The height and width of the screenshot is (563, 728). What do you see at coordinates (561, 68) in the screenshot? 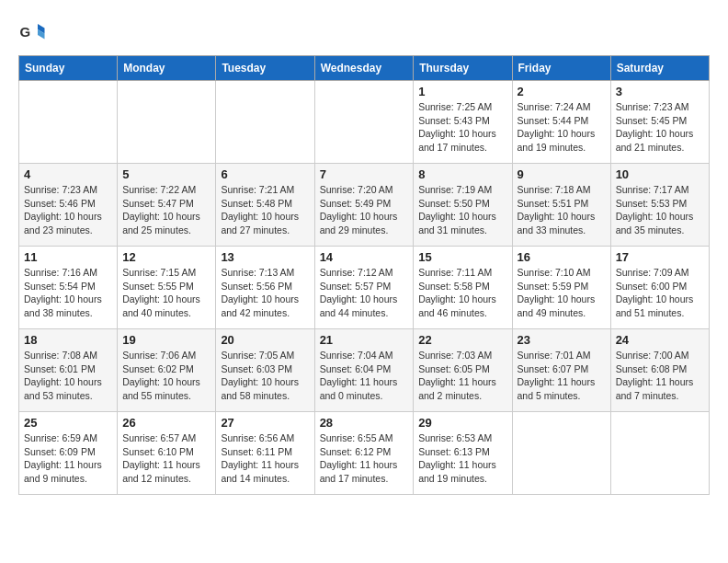
I see `weekday-header-friday: Friday` at bounding box center [561, 68].